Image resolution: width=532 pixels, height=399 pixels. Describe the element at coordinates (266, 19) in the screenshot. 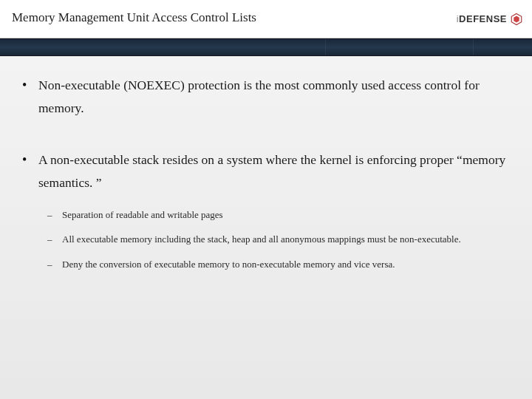

I see `title-bar: Memory Management Unit Access Control Li…` at that location.